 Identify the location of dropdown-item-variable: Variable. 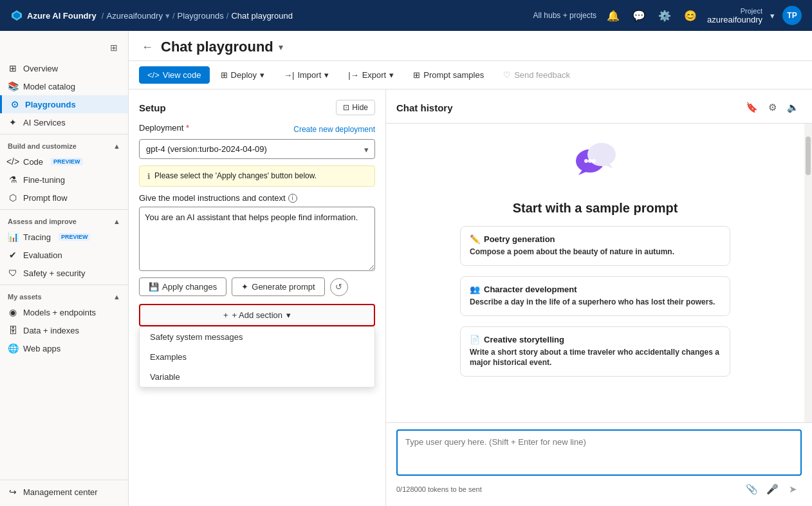
(257, 377).